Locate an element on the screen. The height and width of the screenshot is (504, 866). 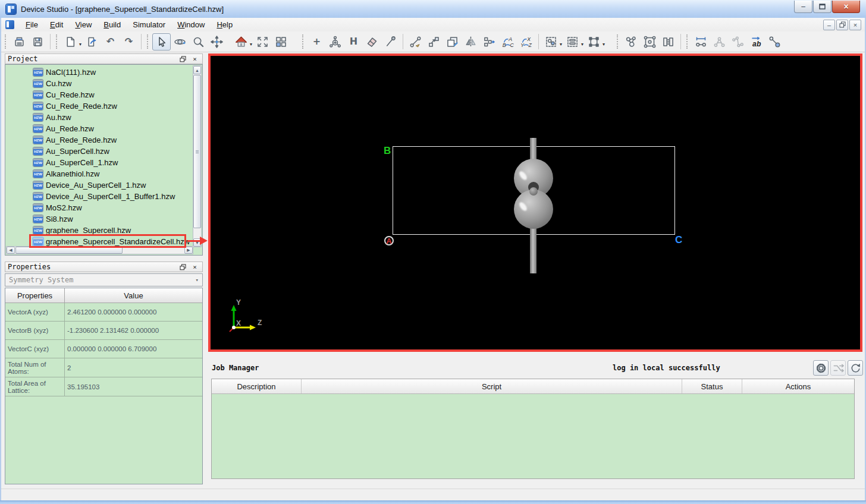
project-file-au-supercell-1-hzw: Au_SuperCell_1.hzw is located at coordinates (76, 163).